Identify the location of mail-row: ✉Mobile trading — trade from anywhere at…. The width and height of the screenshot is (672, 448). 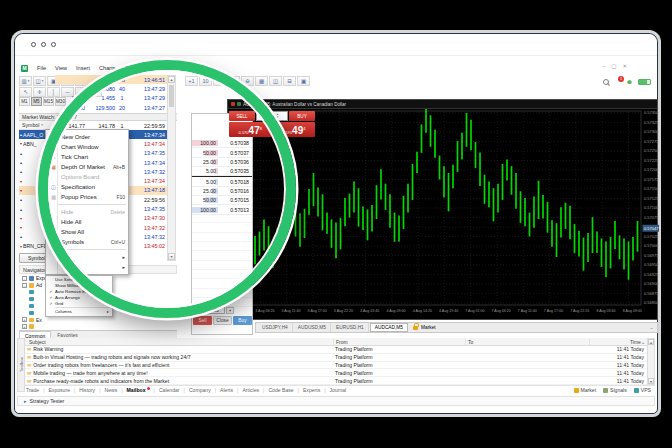
(336, 373).